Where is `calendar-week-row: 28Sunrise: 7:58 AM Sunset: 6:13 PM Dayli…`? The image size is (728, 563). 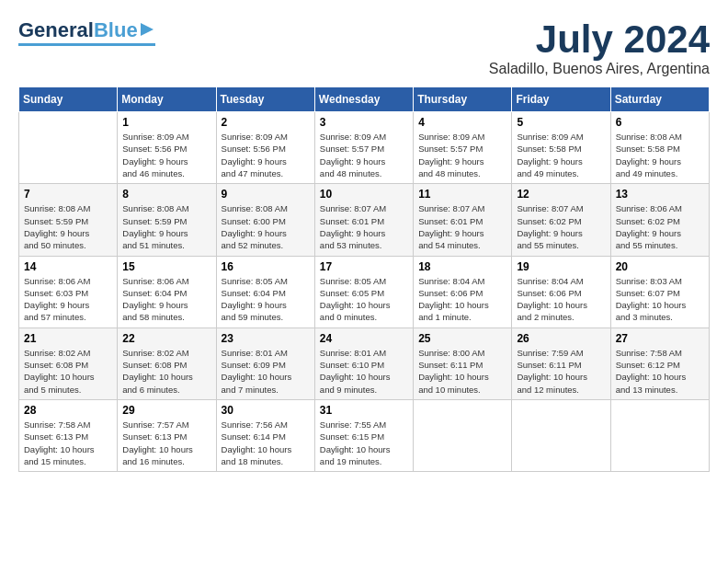 calendar-week-row: 28Sunrise: 7:58 AM Sunset: 6:13 PM Dayli… is located at coordinates (364, 435).